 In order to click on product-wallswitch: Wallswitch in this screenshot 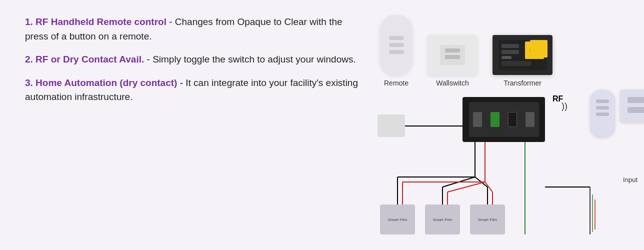, I will do `click(452, 61)`.